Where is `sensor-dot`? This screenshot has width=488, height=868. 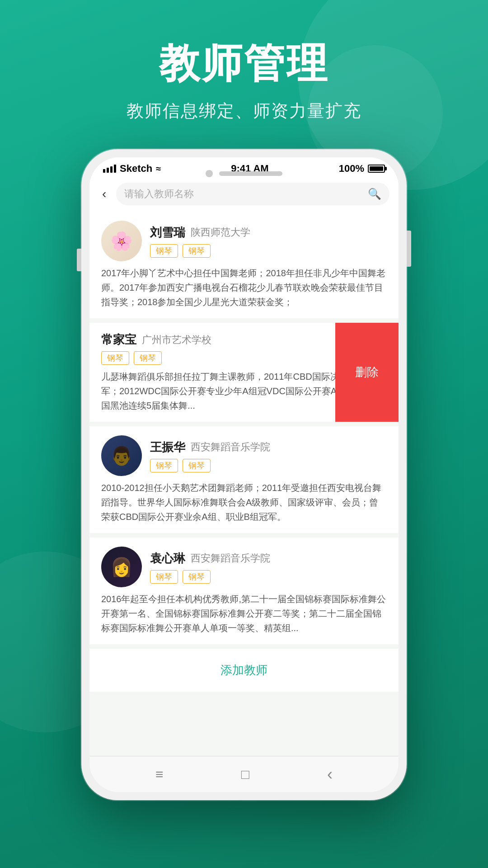
sensor-dot is located at coordinates (209, 174).